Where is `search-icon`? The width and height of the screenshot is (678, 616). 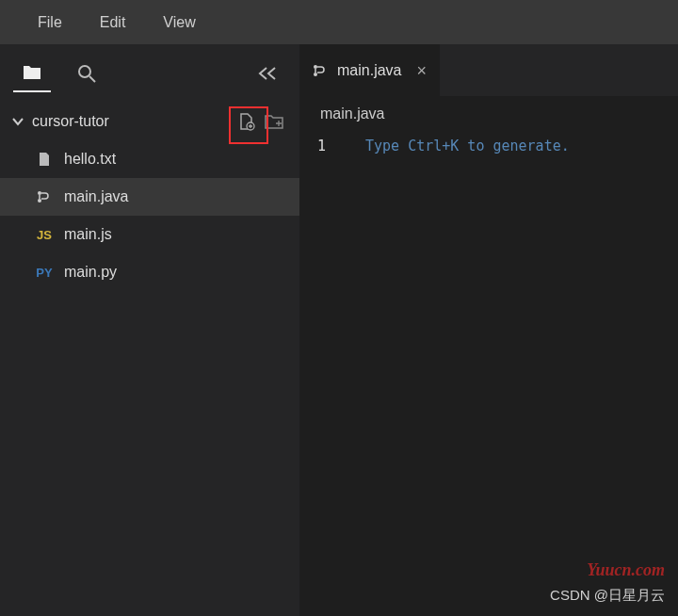 search-icon is located at coordinates (87, 73).